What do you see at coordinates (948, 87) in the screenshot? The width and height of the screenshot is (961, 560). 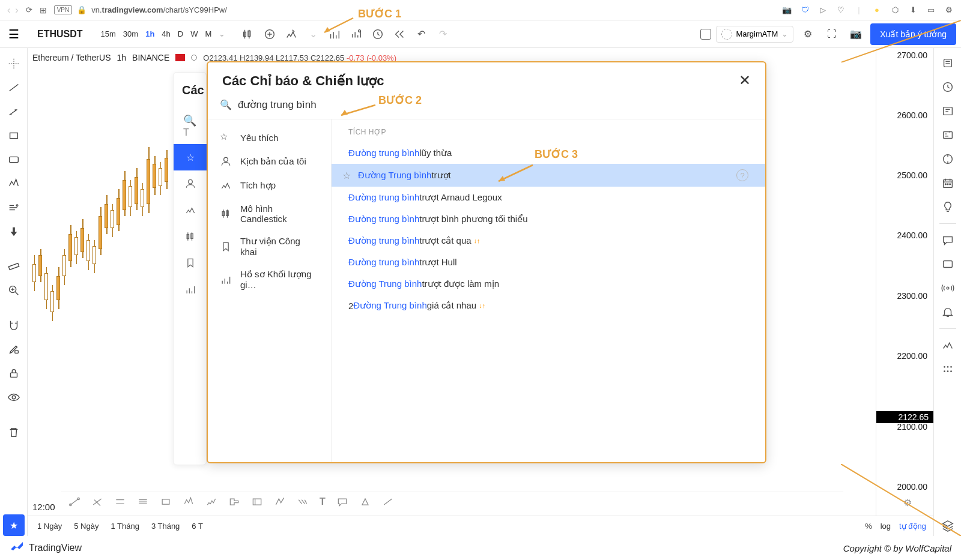 I see `alerts-icon` at bounding box center [948, 87].